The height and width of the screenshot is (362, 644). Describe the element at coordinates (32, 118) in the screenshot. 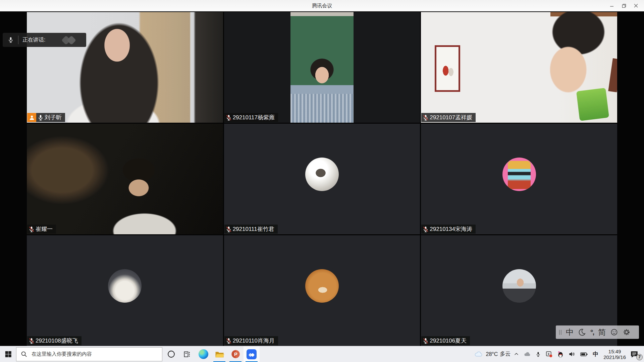

I see `person-icon` at that location.